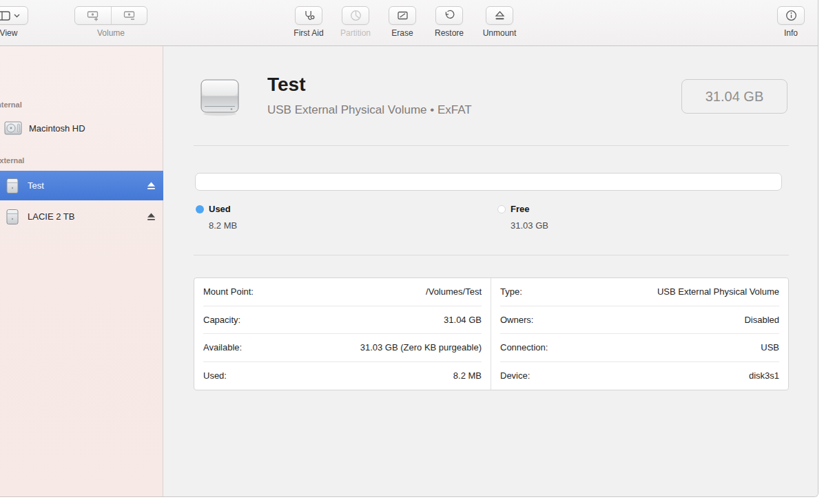  Describe the element at coordinates (6, 16) in the screenshot. I see `sidebar-layout-icon` at that location.